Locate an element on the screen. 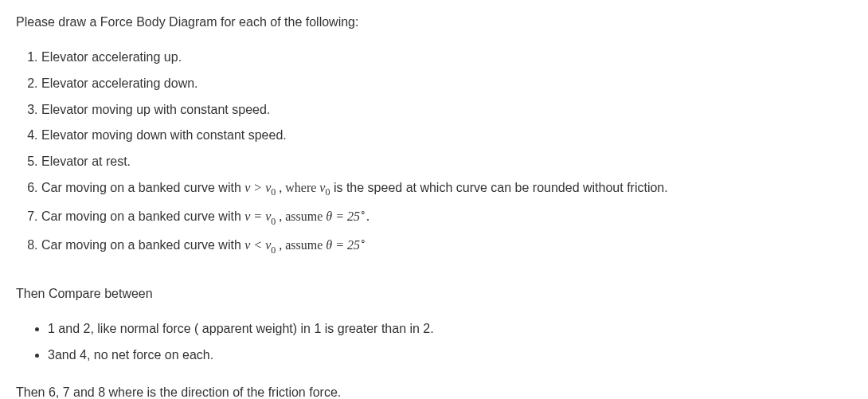 Image resolution: width=868 pixels, height=399 pixels. list-item: Elevator accelerating down. is located at coordinates (447, 84).